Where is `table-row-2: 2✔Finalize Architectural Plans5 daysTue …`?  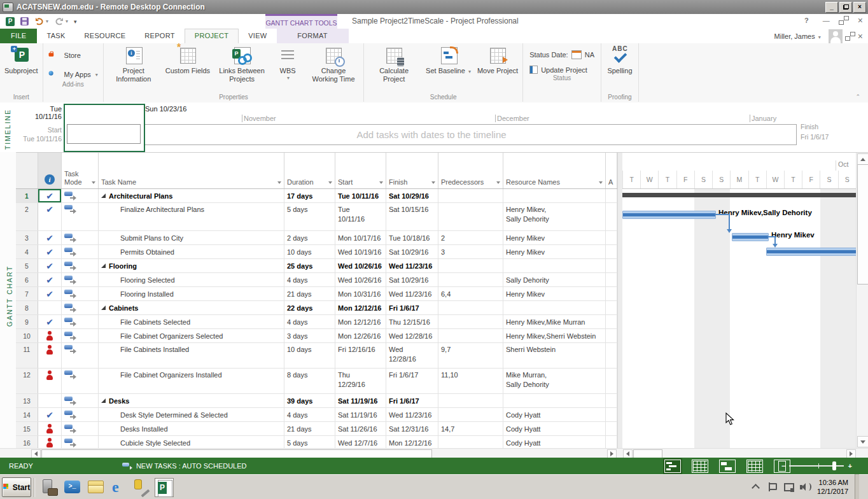 table-row-2: 2✔Finalize Architectural Plans5 daysTue … is located at coordinates (317, 217).